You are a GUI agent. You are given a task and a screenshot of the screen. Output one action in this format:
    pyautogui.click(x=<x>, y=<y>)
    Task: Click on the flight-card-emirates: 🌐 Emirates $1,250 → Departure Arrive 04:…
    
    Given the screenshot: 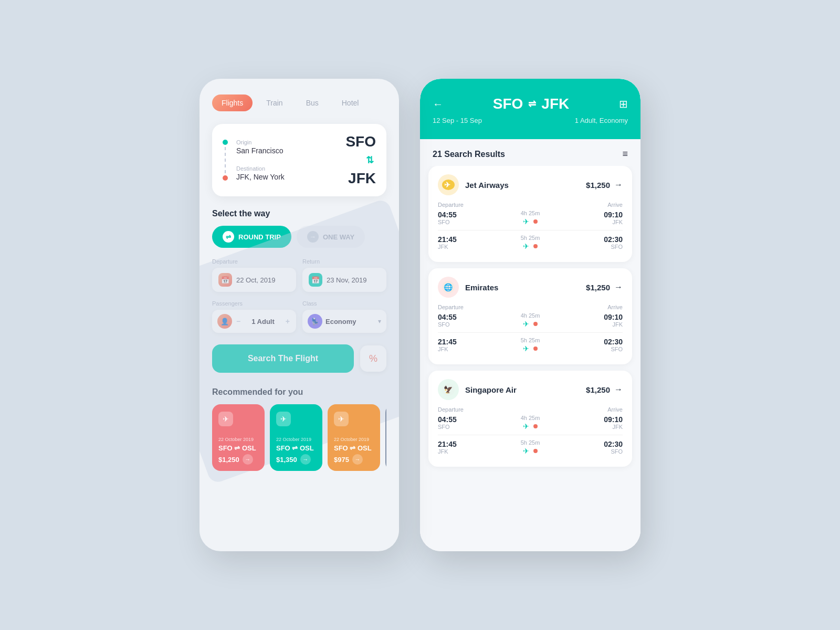 What is the action you would take?
    pyautogui.click(x=530, y=316)
    